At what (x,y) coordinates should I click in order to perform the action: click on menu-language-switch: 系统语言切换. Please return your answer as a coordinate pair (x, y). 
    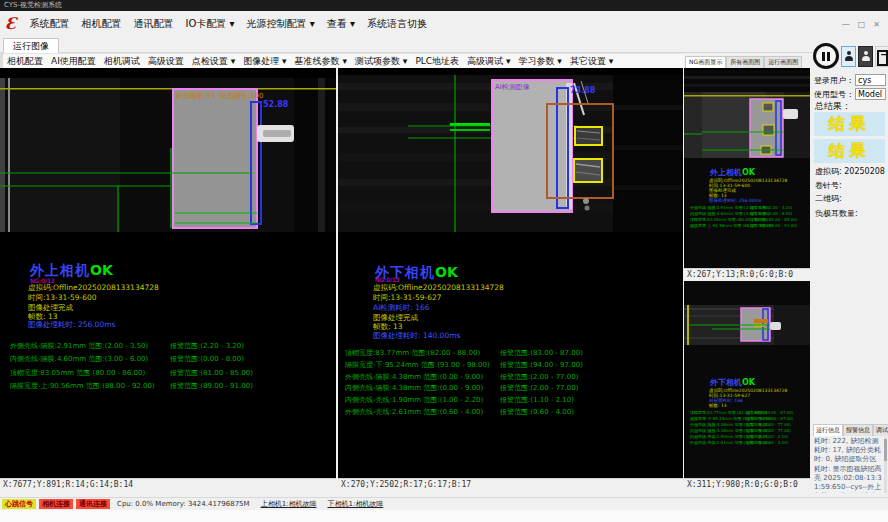
    Looking at the image, I should click on (397, 24).